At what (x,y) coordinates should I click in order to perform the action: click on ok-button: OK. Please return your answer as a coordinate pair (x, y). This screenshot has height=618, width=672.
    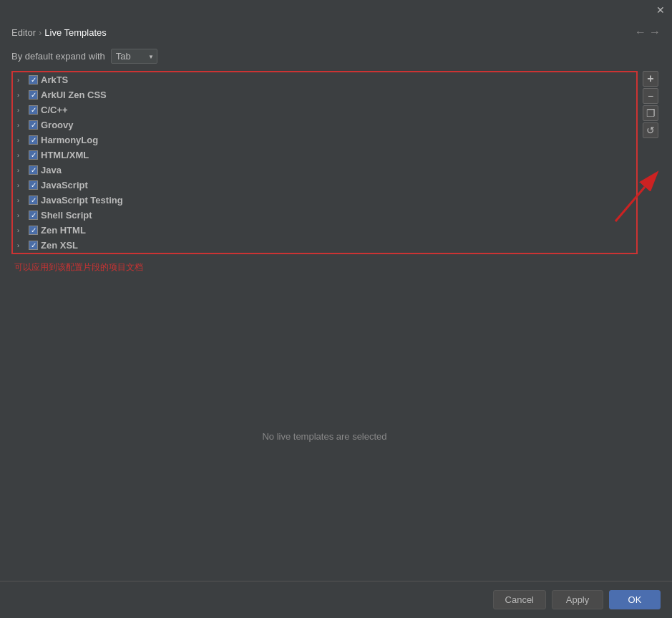
    Looking at the image, I should click on (635, 600).